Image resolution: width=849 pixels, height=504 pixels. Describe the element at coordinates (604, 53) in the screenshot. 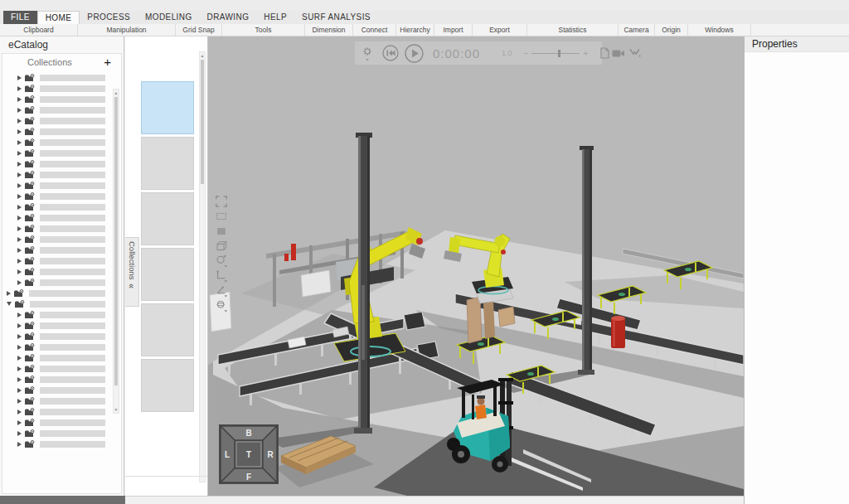

I see `export-pdf-button` at that location.